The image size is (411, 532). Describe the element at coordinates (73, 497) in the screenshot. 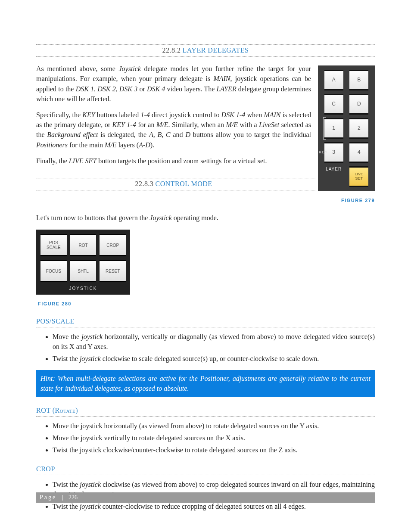

I see `footer-page-number: 226` at that location.